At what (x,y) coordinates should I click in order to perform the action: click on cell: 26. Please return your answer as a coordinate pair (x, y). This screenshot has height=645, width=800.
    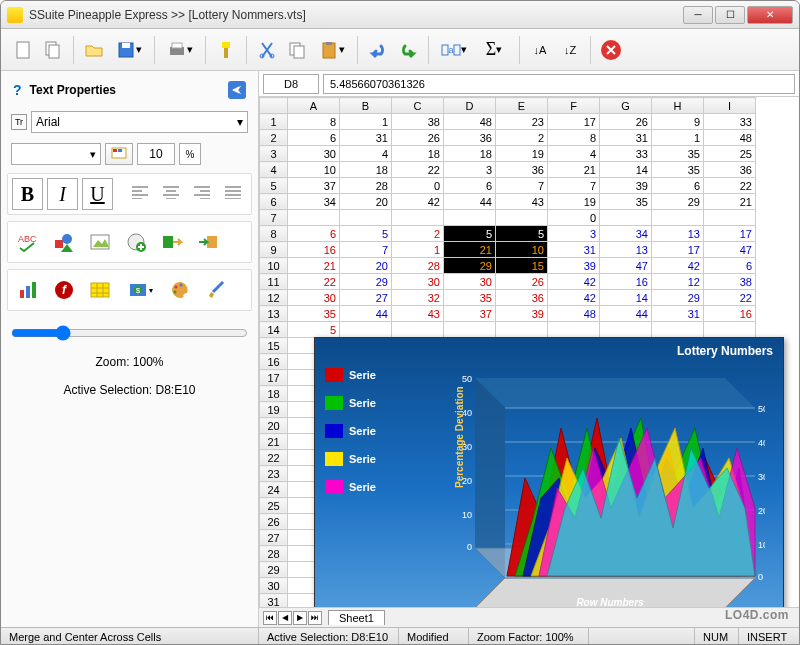
    Looking at the image, I should click on (626, 122).